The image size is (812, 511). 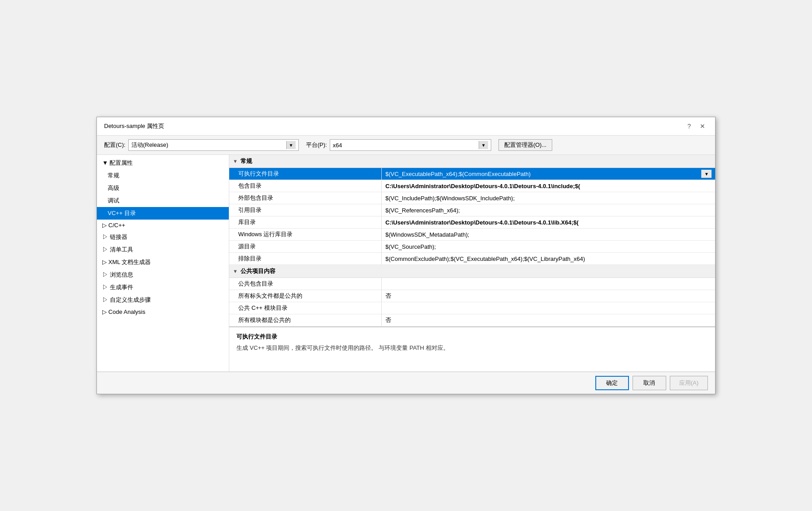 What do you see at coordinates (214, 145) in the screenshot?
I see `config-select: 活动(Release) ▼` at bounding box center [214, 145].